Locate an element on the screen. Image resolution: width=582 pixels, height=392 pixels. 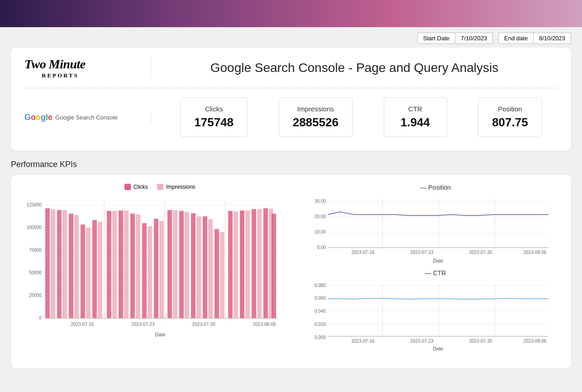
top-banner is located at coordinates (291, 14).